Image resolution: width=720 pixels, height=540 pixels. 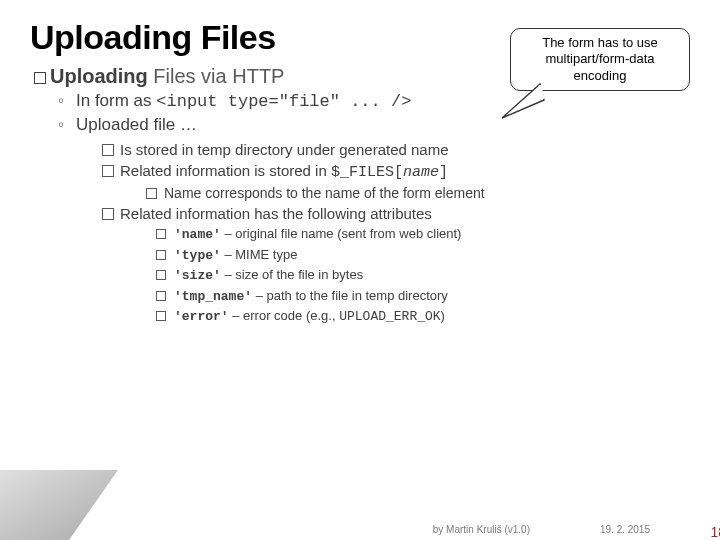 What do you see at coordinates (367, 172) in the screenshot?
I see `code: $_FILES[` at bounding box center [367, 172].